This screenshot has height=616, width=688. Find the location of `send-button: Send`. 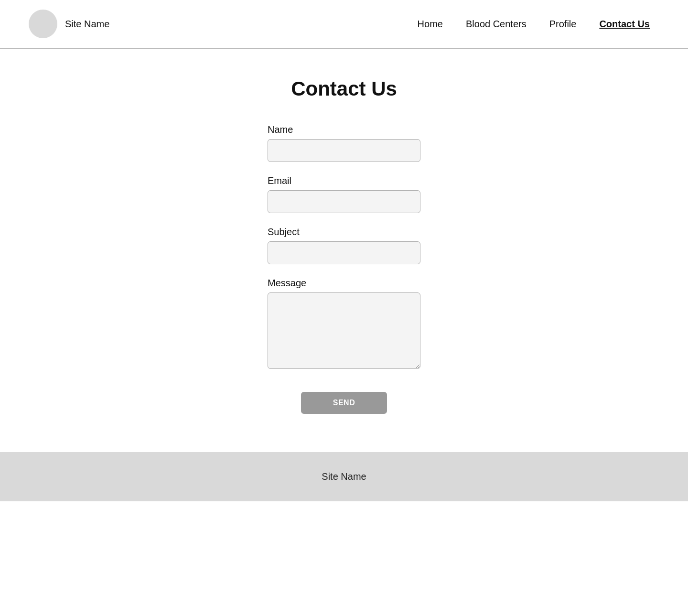

send-button: Send is located at coordinates (344, 403).